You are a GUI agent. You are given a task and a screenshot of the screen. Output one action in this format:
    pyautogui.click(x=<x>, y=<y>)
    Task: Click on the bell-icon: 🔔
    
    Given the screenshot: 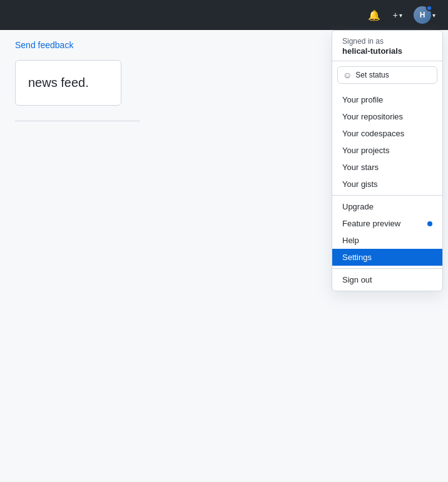 What is the action you would take?
    pyautogui.click(x=374, y=15)
    